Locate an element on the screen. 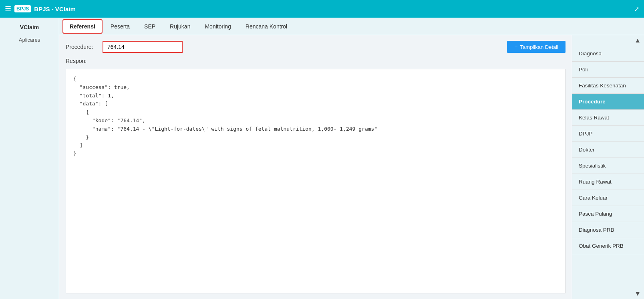 Image resolution: width=644 pixels, height=299 pixels. sidebar-item-obat-generik-prb: Obat Generik PRB is located at coordinates (608, 246).